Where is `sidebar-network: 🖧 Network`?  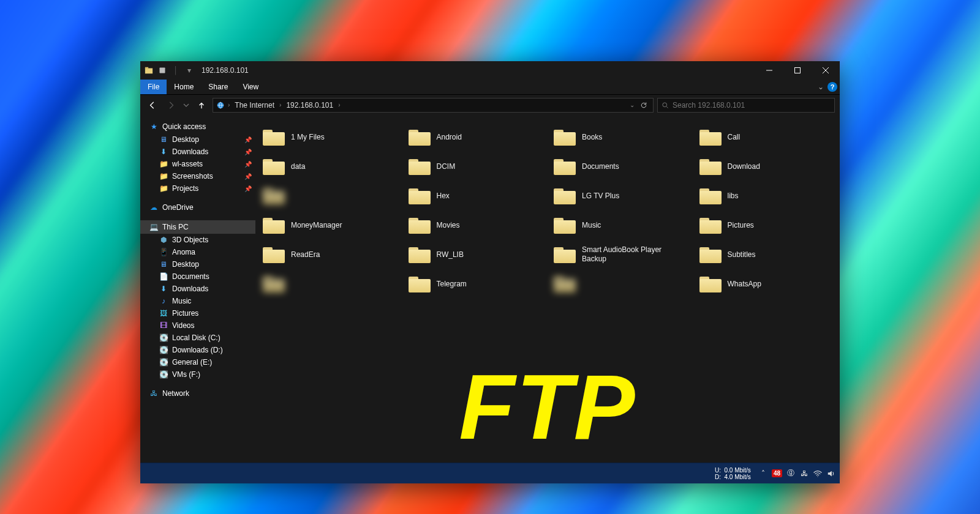 sidebar-network: 🖧 Network is located at coordinates (198, 393).